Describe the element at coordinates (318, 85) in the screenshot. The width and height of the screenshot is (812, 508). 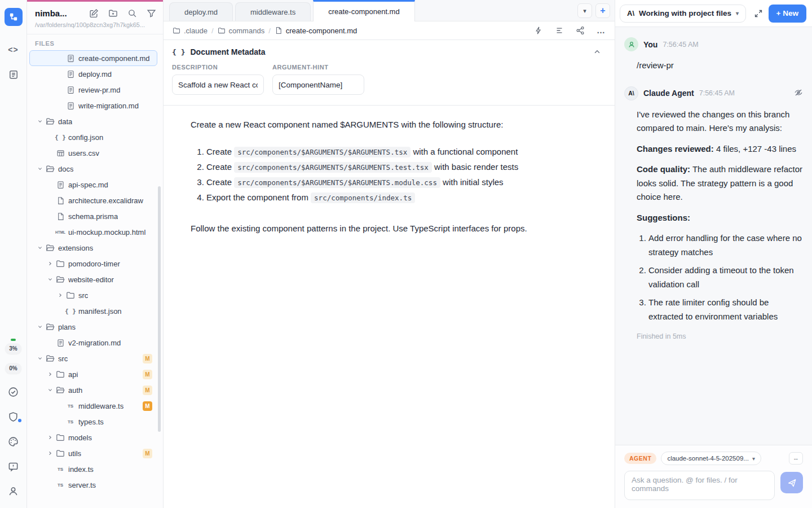
I see `argument-hint-field` at that location.